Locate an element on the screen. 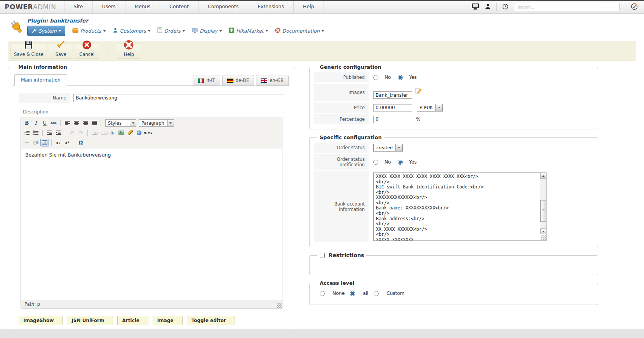 This screenshot has height=338, width=644. scrollbar-thumb is located at coordinates (543, 211).